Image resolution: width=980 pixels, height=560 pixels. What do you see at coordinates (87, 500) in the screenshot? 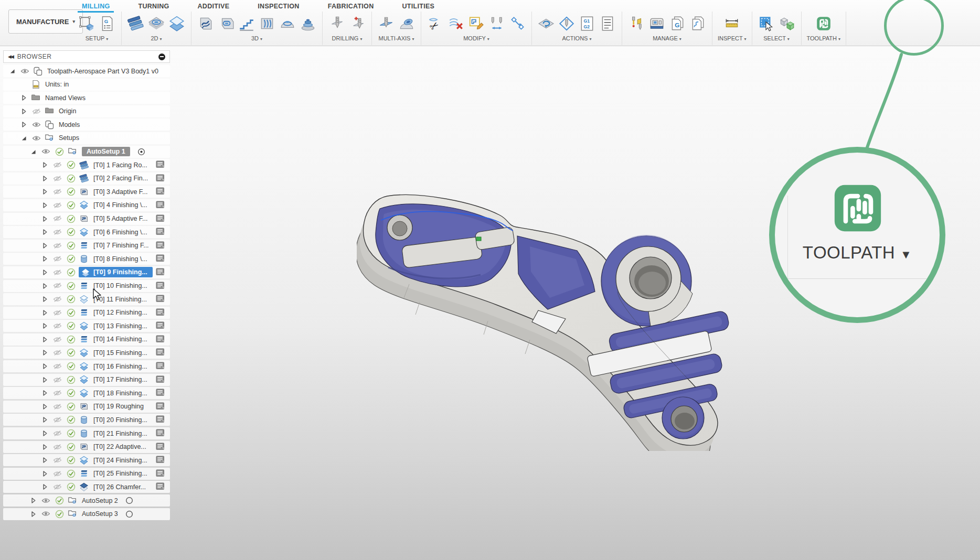
I see `setup-row: AutoSetup 2` at bounding box center [87, 500].